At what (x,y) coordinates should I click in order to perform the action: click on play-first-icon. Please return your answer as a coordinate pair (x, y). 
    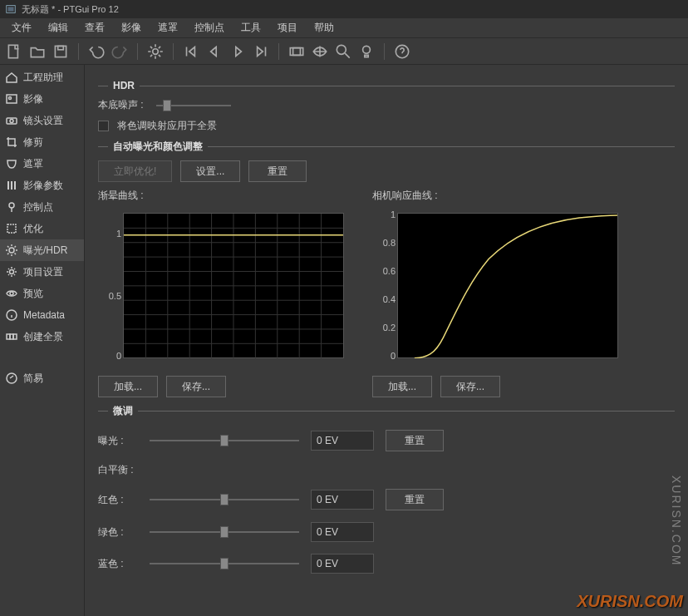
    Looking at the image, I should click on (191, 52).